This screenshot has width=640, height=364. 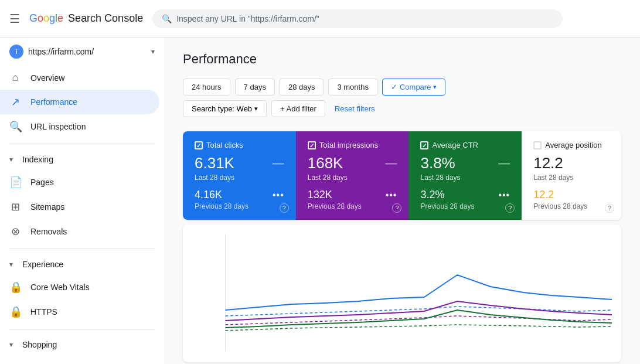 I want to click on metric-prev-text-clicks: 4.16K, so click(x=209, y=195).